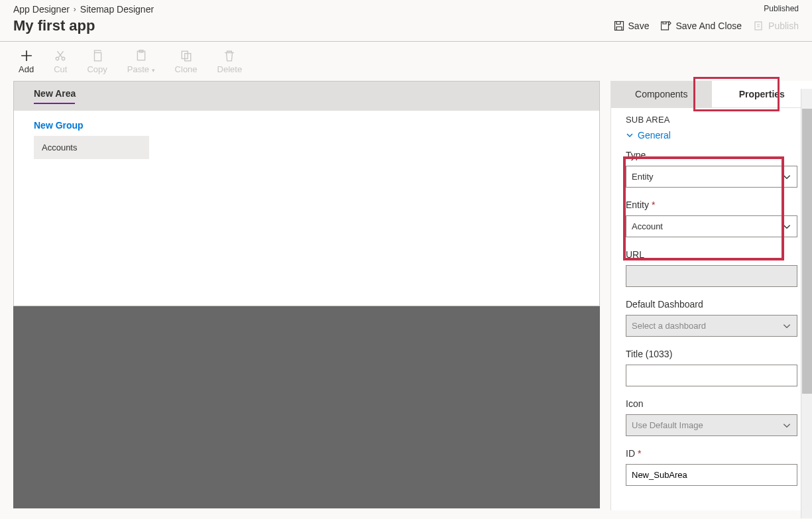 This screenshot has height=519, width=812. I want to click on id-label: ID *, so click(712, 453).